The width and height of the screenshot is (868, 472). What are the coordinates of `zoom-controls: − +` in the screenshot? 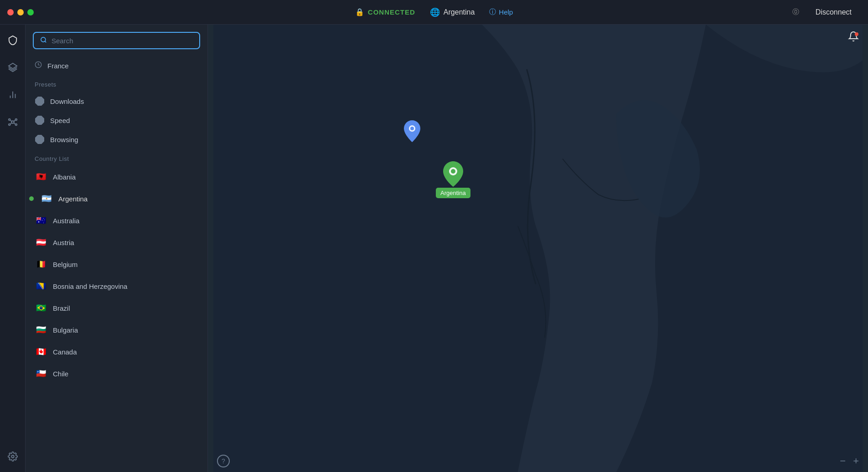 It's located at (849, 461).